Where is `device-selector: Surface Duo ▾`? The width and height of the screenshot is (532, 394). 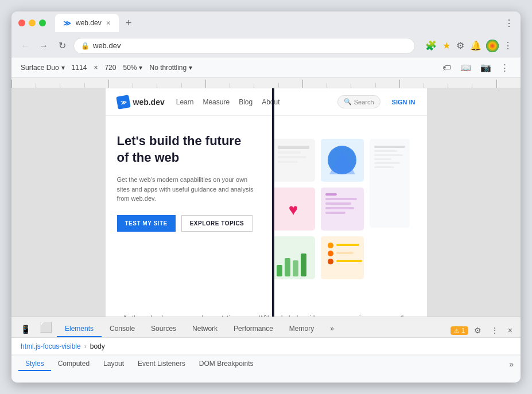 device-selector: Surface Duo ▾ is located at coordinates (42, 68).